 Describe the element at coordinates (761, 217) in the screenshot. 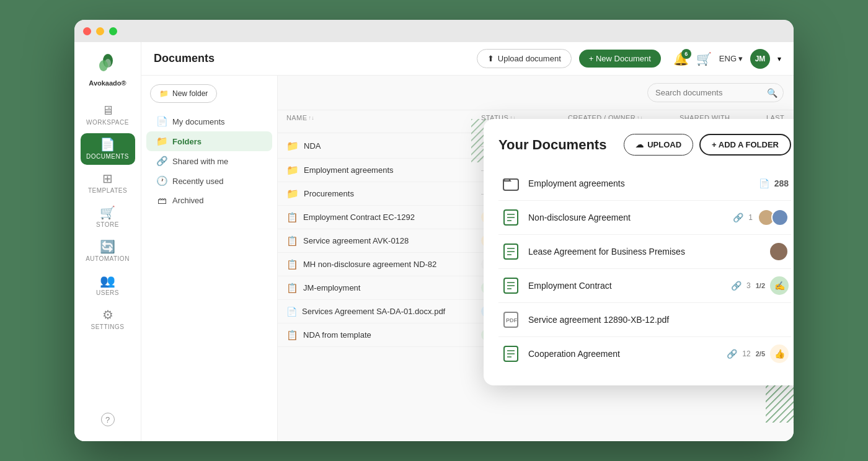

I see `doc-meta: 🔗 1` at that location.